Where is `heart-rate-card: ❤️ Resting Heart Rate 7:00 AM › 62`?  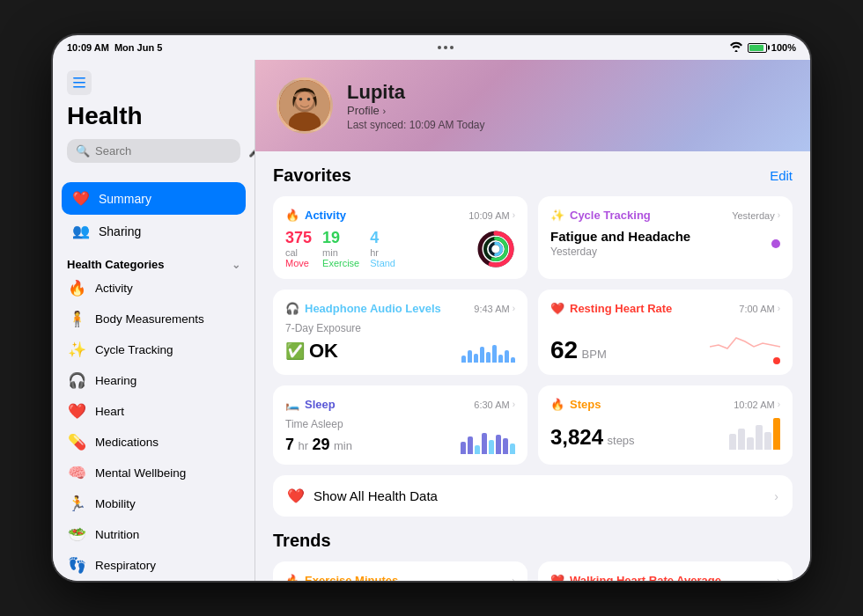
heart-rate-card: ❤️ Resting Heart Rate 7:00 AM › 62 is located at coordinates (666, 333).